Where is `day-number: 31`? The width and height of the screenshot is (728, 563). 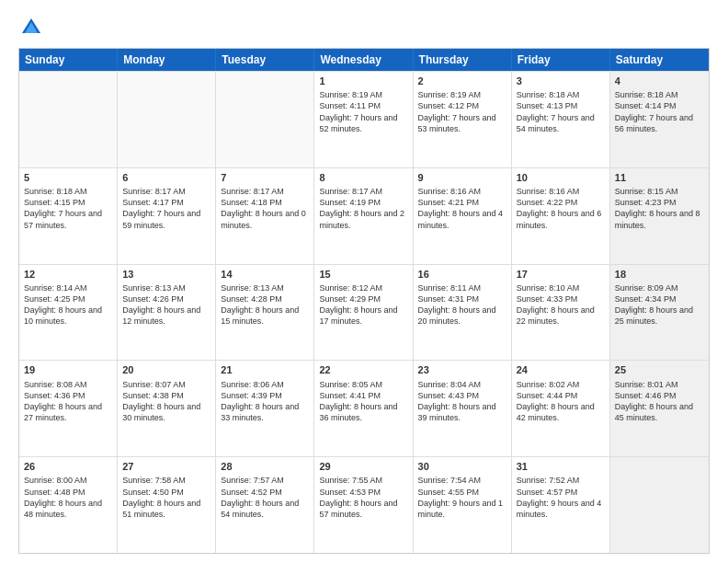 day-number: 31 is located at coordinates (561, 466).